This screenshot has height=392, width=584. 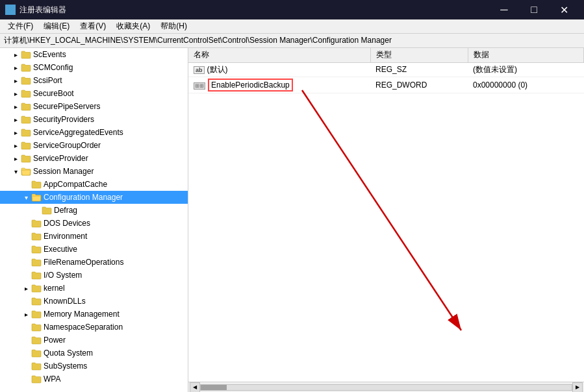 I want to click on tree-arrow-servicegrouporder: ▸, so click(x=16, y=145).